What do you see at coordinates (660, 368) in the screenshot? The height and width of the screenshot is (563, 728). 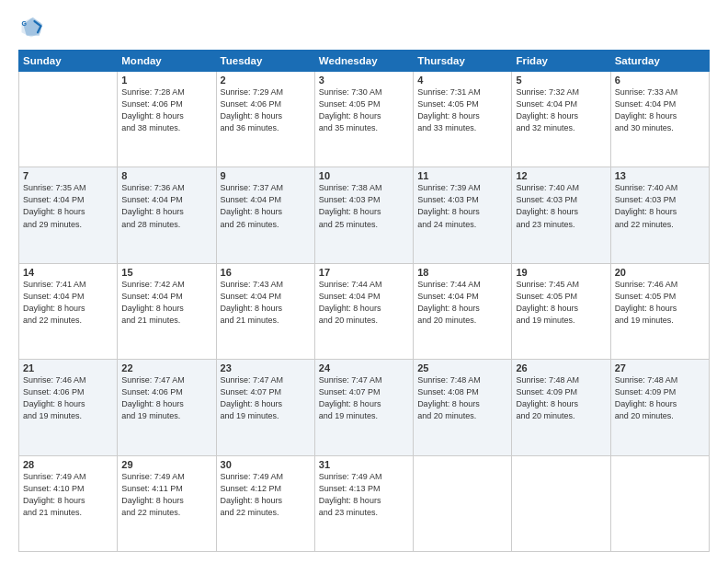 I see `day-number: 27` at bounding box center [660, 368].